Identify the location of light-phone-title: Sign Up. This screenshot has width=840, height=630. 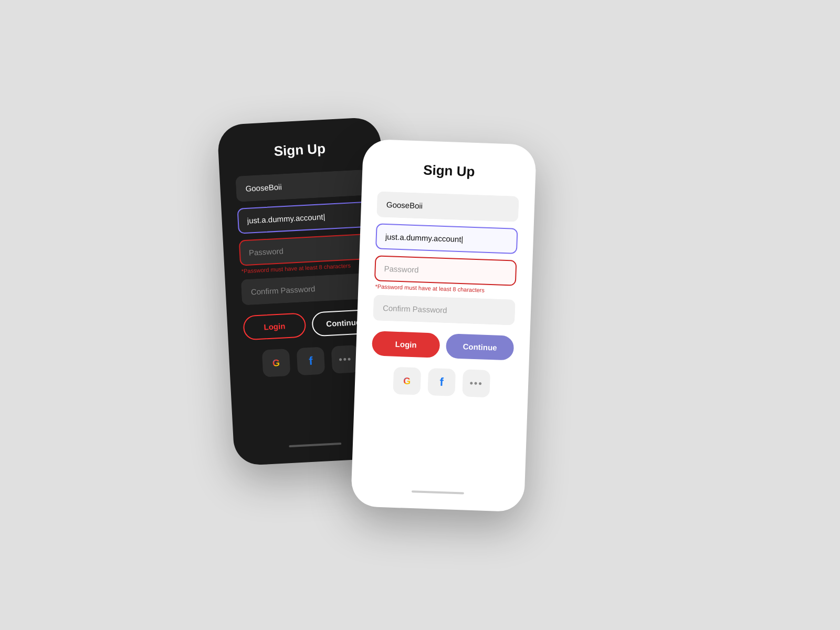
(449, 171).